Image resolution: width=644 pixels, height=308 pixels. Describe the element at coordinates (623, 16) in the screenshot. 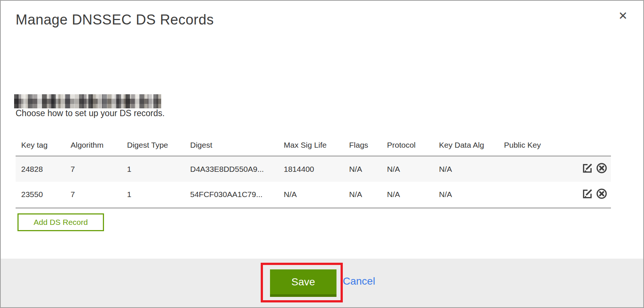

I see `close-icon: ✕` at that location.